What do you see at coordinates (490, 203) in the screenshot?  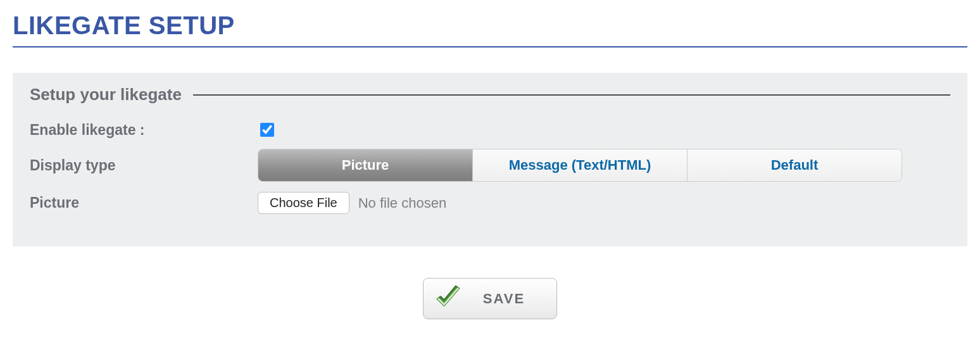 I see `row-picture: Picture Choose File No file chosen` at bounding box center [490, 203].